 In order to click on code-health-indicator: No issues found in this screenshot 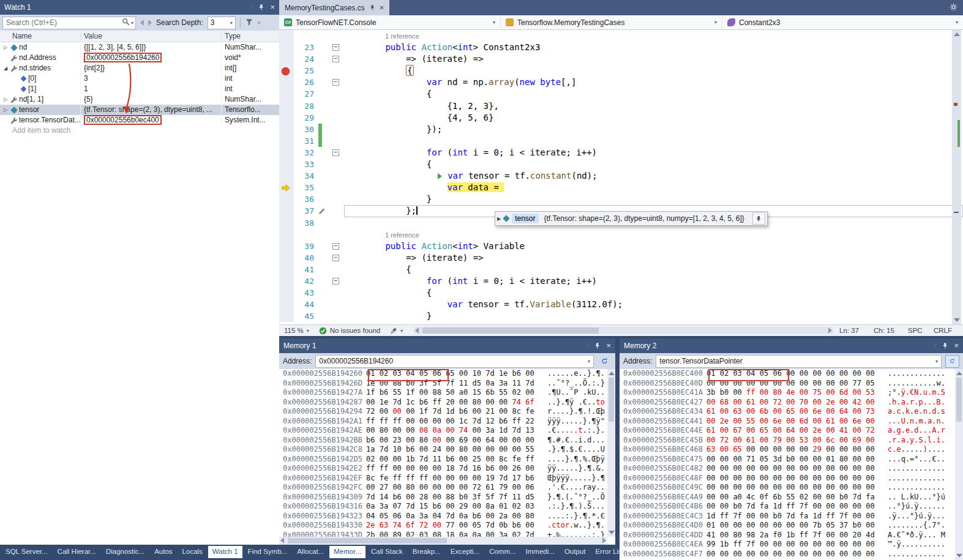, I will do `click(350, 330)`.